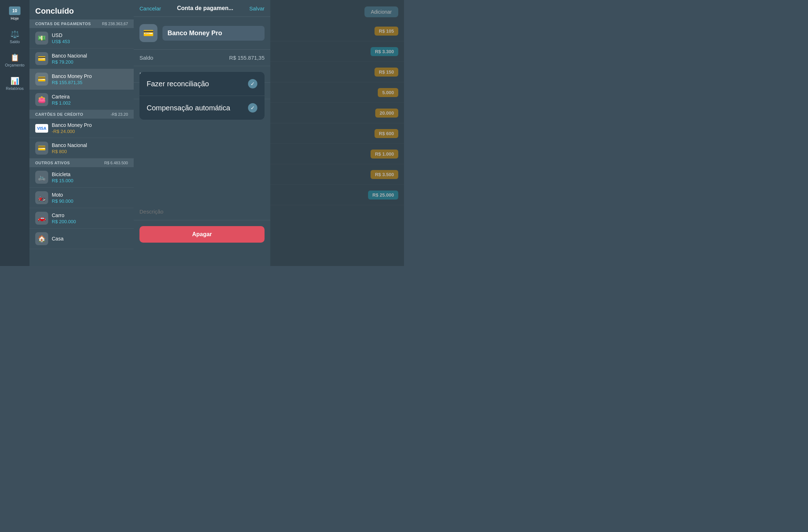  What do you see at coordinates (61, 42) in the screenshot?
I see `account-usd-balance: US$ 453` at bounding box center [61, 42].